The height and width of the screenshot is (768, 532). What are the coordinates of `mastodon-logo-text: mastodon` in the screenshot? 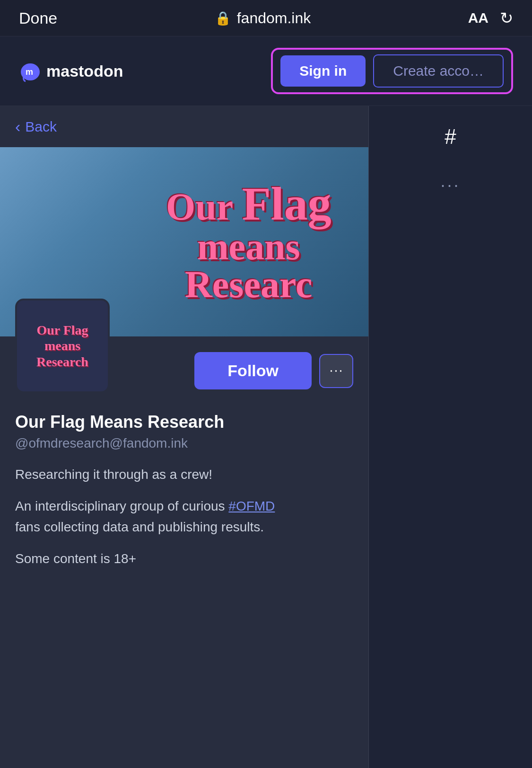 It's located at (85, 71).